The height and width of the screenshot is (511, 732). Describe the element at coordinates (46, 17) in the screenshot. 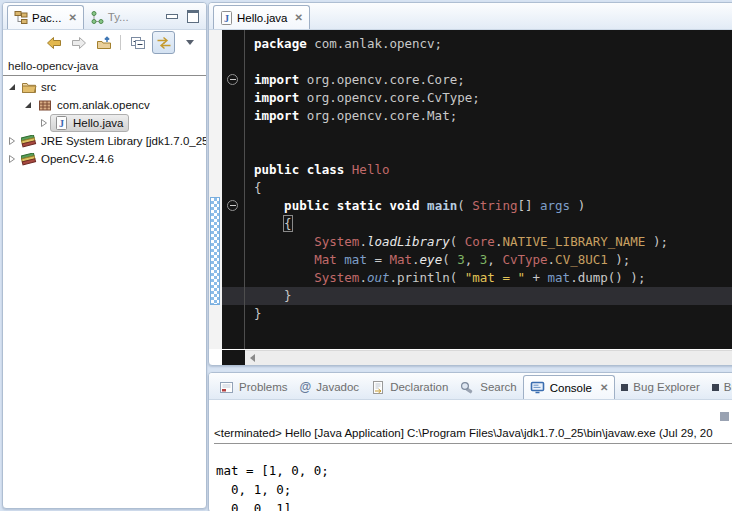

I see `view-tab-pac: Pac...✕` at that location.